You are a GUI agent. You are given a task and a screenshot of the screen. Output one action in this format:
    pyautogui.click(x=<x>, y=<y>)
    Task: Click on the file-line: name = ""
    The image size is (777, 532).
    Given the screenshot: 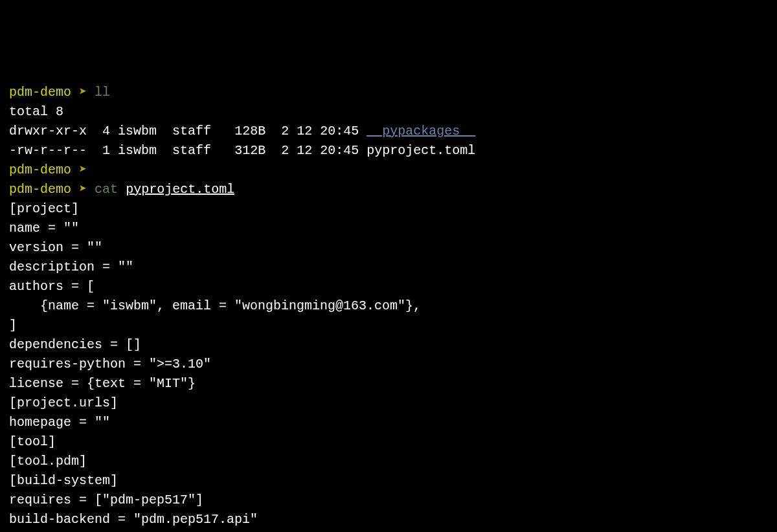 What is the action you would take?
    pyautogui.click(x=388, y=228)
    